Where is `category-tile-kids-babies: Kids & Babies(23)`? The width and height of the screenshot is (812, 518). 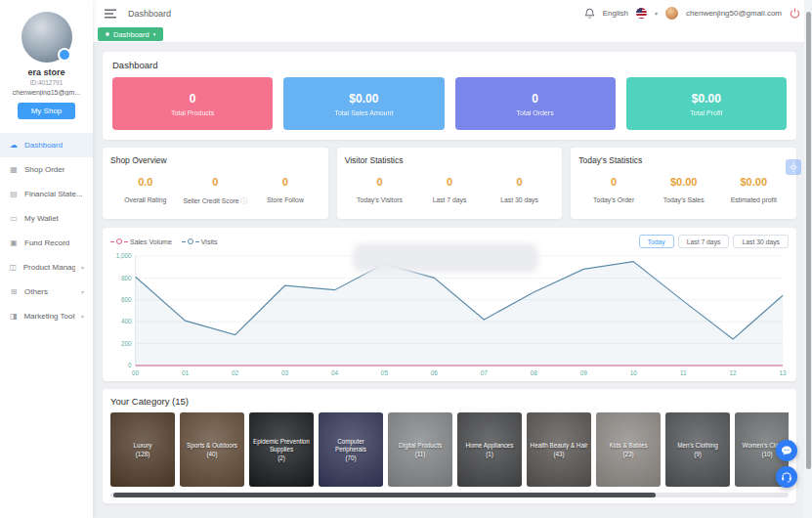
category-tile-kids-babies: Kids & Babies(23) is located at coordinates (628, 450).